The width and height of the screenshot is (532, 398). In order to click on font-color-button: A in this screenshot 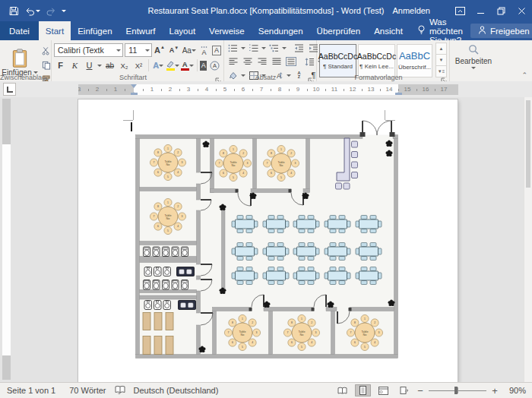, I will do `click(187, 65)`.